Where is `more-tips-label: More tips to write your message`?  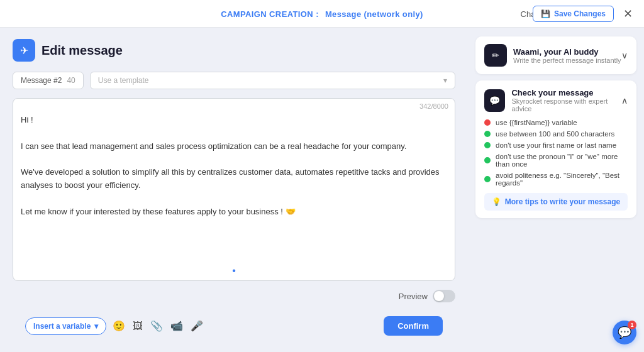 more-tips-label: More tips to write your message is located at coordinates (562, 202).